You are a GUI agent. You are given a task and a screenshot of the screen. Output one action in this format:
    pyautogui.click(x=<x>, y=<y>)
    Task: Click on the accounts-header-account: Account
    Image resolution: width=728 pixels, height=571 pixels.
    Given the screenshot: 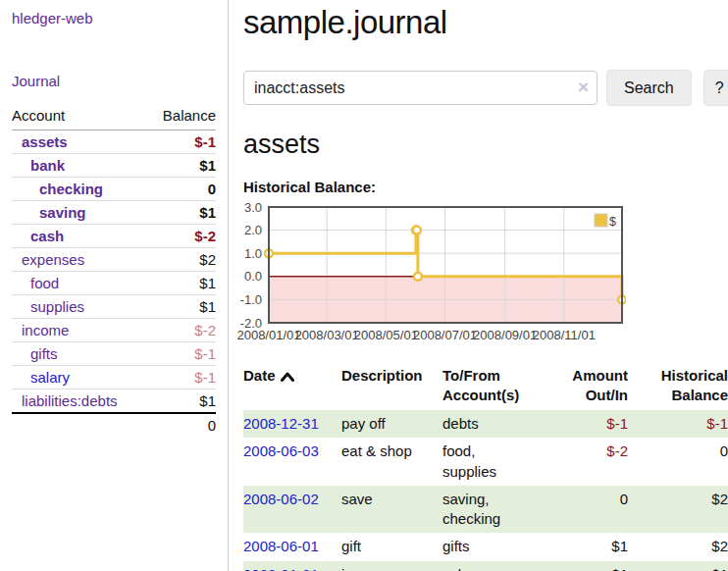 What is the action you would take?
    pyautogui.click(x=79, y=117)
    